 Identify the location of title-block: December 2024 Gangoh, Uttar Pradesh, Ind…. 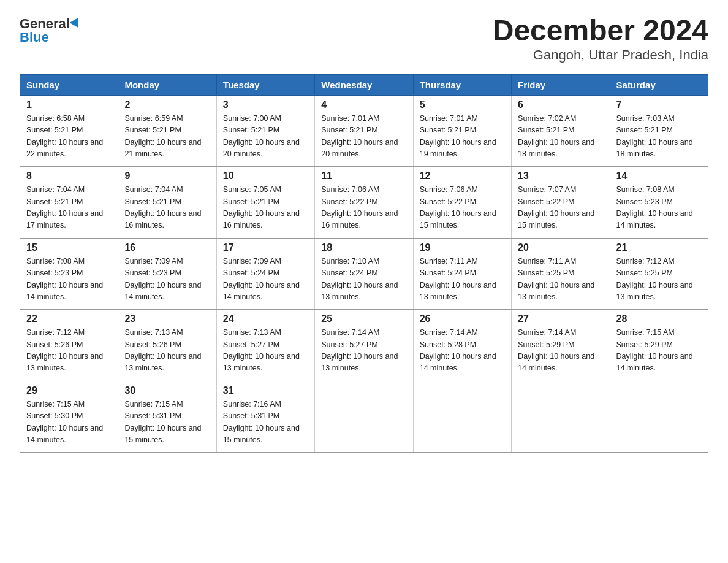
(601, 39).